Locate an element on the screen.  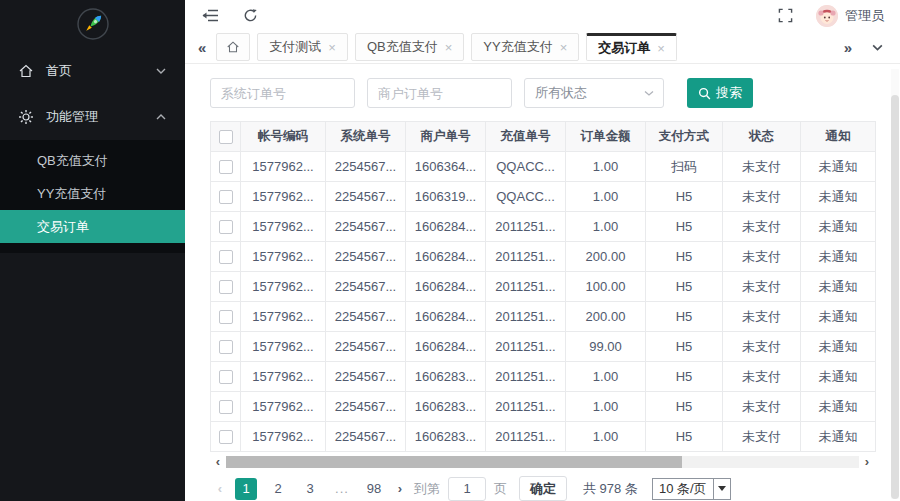
table-row: 1577962...2254567...1606284...2011251...… is located at coordinates (544, 317).